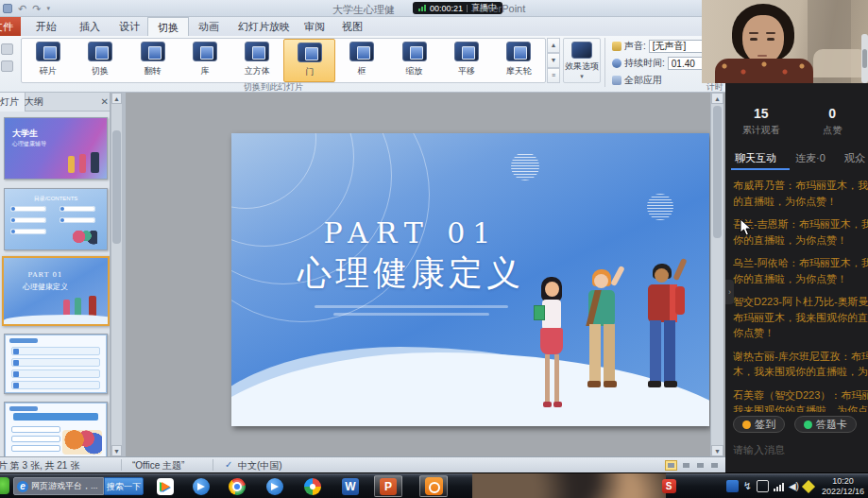 Image resolution: width=868 pixels, height=498 pixels. I want to click on transition-split: 碎片, so click(47, 60).